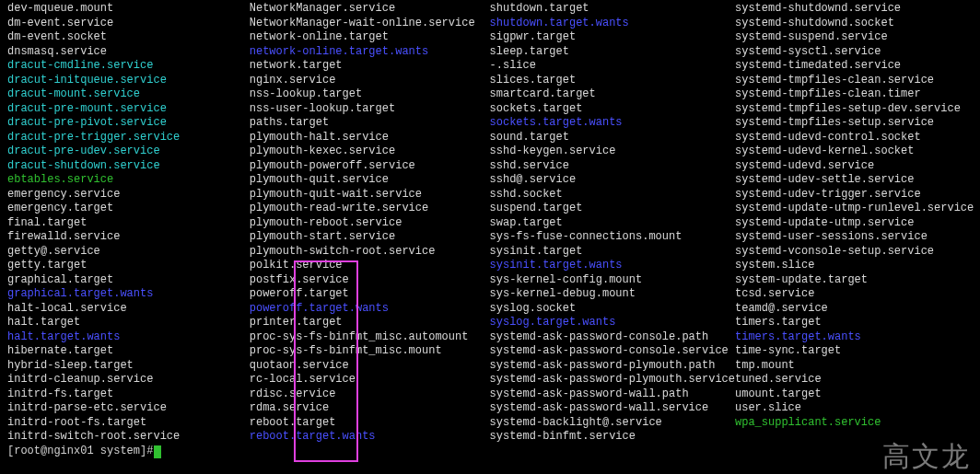 The image size is (980, 474). Describe the element at coordinates (370, 266) in the screenshot. I see `file-entry: polkit.service` at that location.